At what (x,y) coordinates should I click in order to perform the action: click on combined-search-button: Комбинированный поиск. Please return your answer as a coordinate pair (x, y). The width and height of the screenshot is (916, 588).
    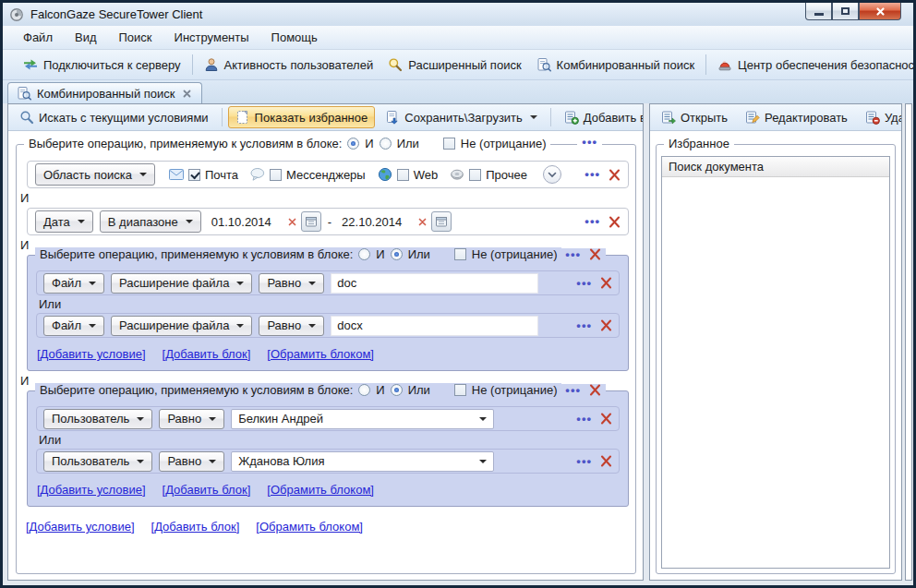
    Looking at the image, I should click on (616, 65).